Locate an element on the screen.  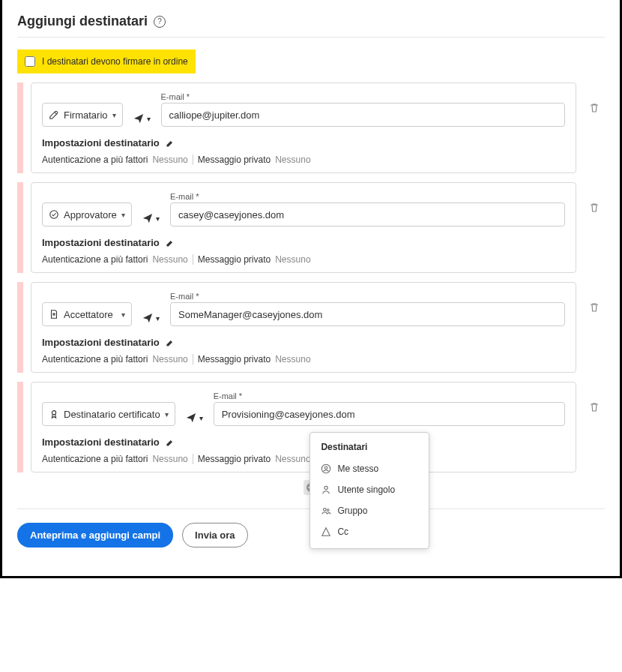
popover-item-cc: Cc is located at coordinates (369, 532).